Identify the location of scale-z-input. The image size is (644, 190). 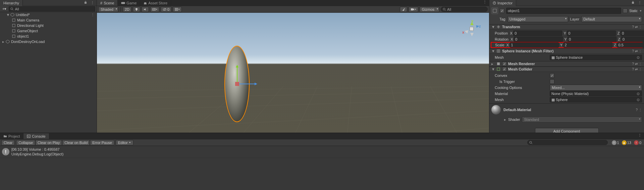
(631, 45).